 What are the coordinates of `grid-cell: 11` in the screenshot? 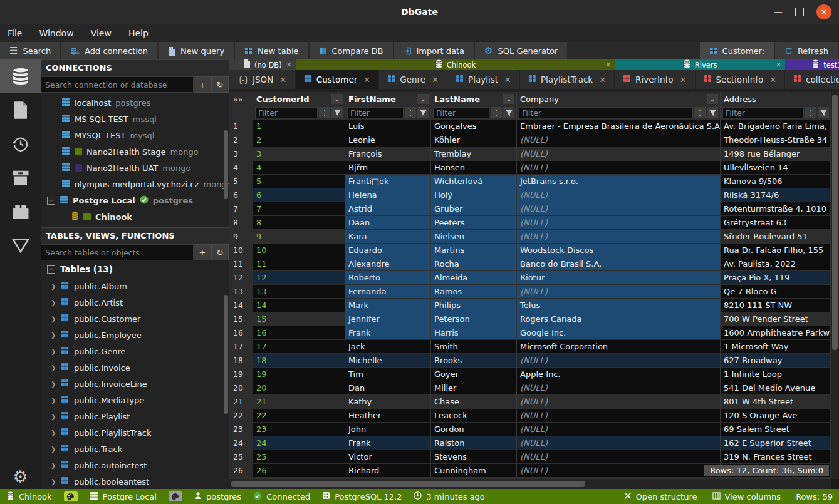 It's located at (300, 264).